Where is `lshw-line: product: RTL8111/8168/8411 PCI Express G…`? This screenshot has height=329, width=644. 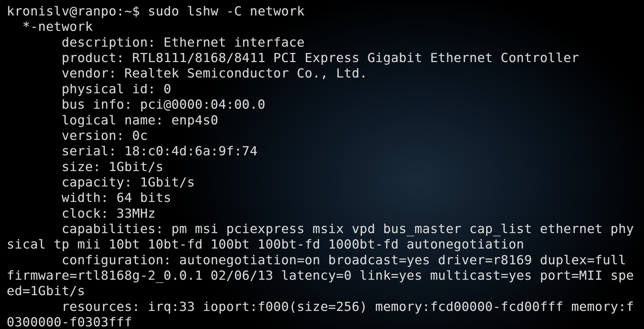 lshw-line: product: RTL8111/8168/8411 PCI Express G… is located at coordinates (293, 58).